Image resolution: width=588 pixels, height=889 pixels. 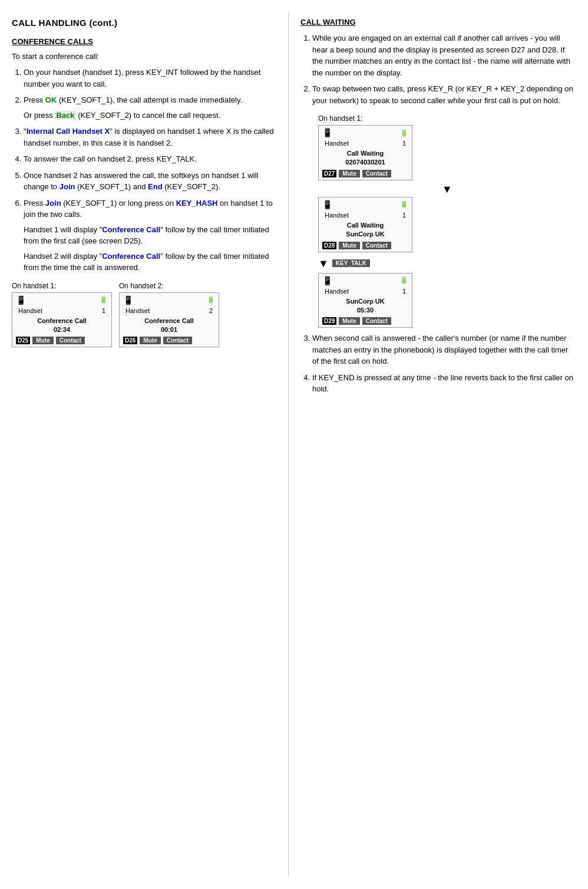 I want to click on mute-btn-d29: Mute, so click(x=349, y=321).